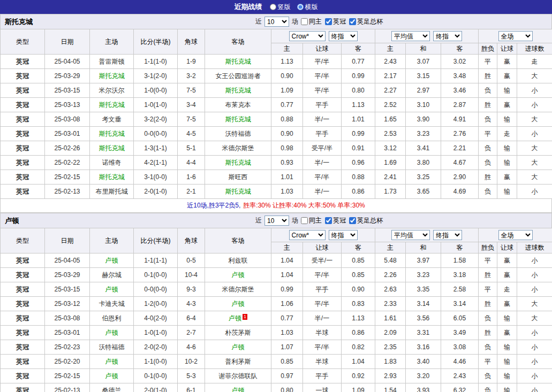 This screenshot has width=552, height=392. I want to click on handicap-away-odds-cell: 1.01, so click(359, 120).